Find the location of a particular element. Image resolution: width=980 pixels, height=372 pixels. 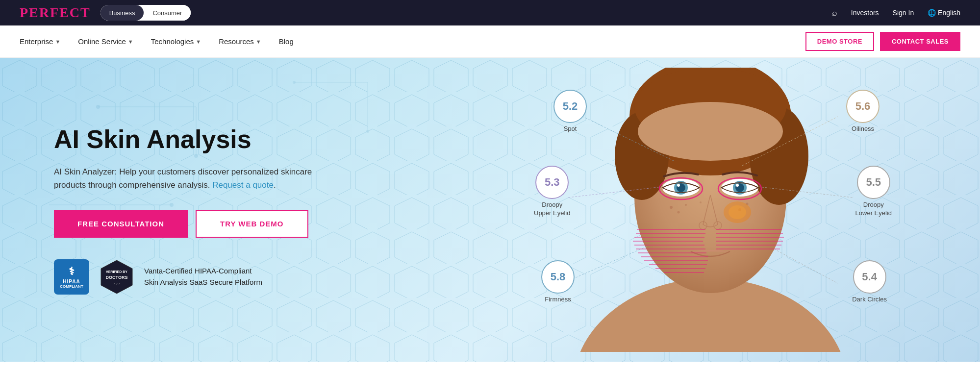

hero-title: AI Skin Analysis is located at coordinates (196, 140).